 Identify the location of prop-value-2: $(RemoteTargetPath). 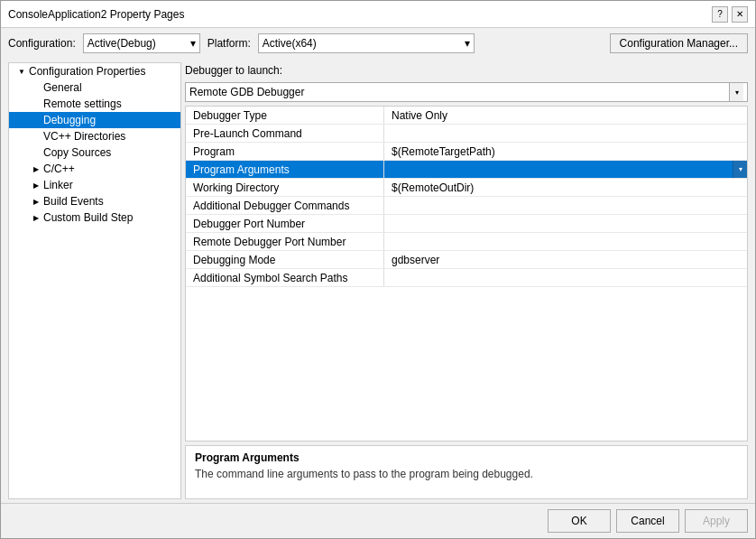
(566, 152).